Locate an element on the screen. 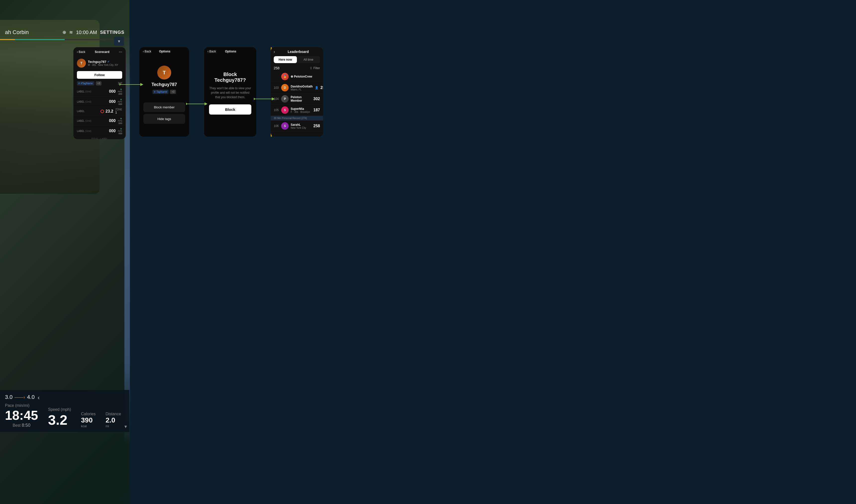  user-name-label: ah Corbin is located at coordinates (17, 33).